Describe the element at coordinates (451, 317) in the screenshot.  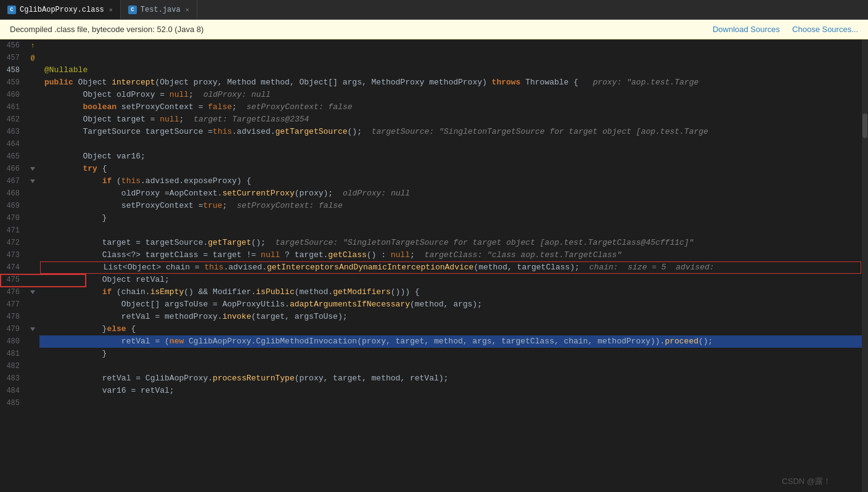
I see `line-478: retVal = methodProxy. invoke (target, ar…` at that location.